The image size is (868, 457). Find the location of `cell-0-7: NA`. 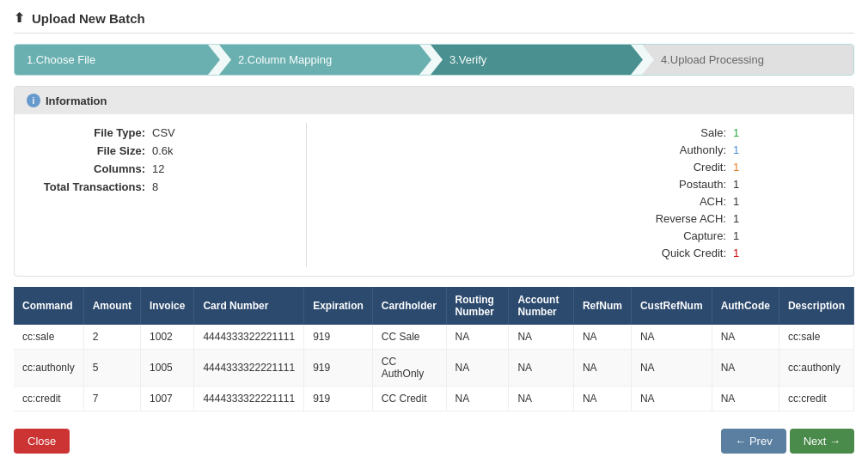

cell-0-7: NA is located at coordinates (541, 337).